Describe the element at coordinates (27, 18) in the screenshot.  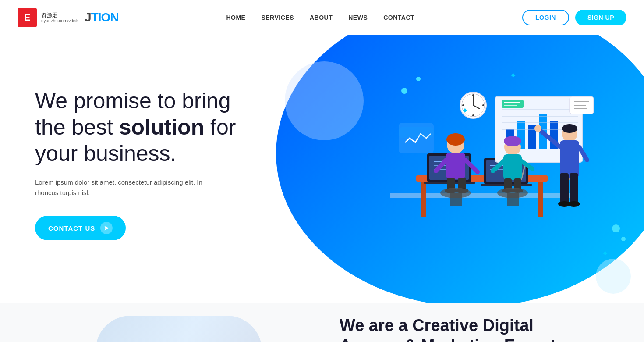
I see `logo-e-icon: E` at that location.